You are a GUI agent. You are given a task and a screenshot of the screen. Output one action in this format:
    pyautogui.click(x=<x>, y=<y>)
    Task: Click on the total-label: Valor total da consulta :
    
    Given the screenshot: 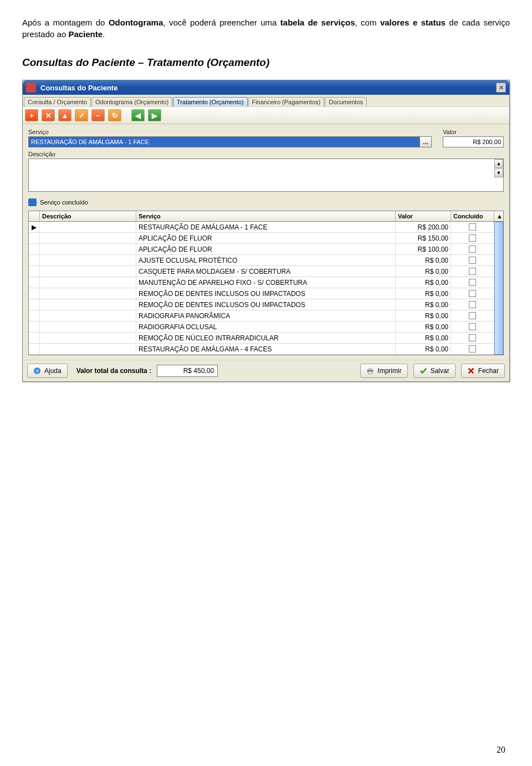 What is the action you would take?
    pyautogui.click(x=114, y=371)
    